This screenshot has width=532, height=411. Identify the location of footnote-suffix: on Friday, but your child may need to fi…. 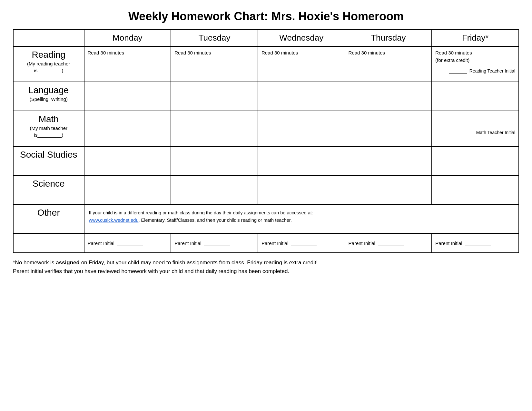
(199, 262).